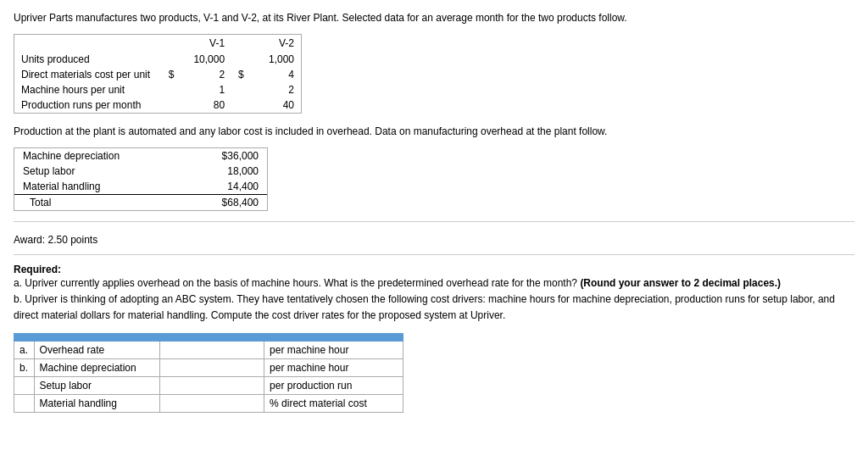 The width and height of the screenshot is (868, 450). I want to click on table-row: Machine depreciation $36,000, so click(141, 156).